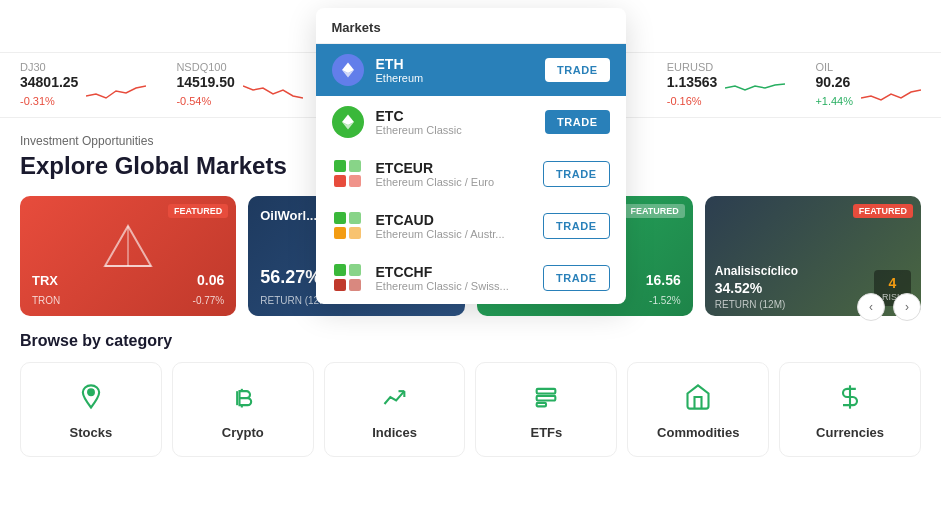 The height and width of the screenshot is (527, 941). What do you see at coordinates (395, 410) in the screenshot?
I see `category-indices: Indices` at bounding box center [395, 410].